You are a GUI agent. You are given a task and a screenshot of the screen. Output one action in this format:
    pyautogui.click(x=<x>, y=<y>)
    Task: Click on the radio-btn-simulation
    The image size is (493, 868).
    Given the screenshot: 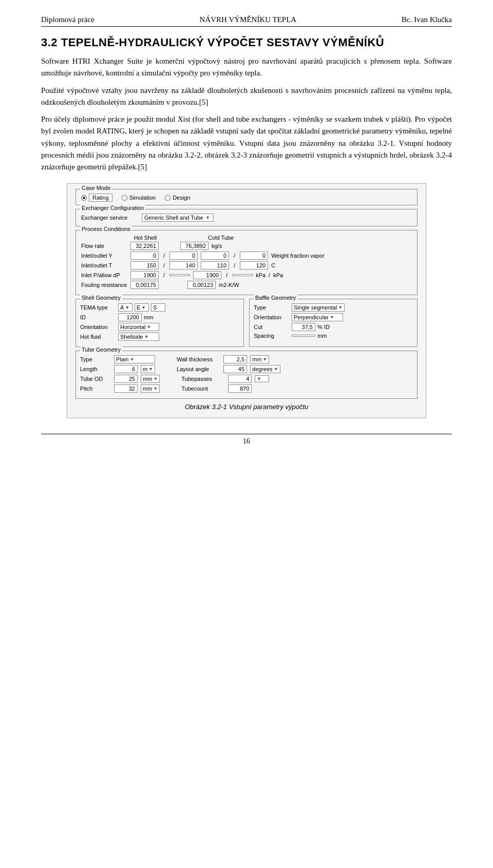 What is the action you would take?
    pyautogui.click(x=124, y=198)
    